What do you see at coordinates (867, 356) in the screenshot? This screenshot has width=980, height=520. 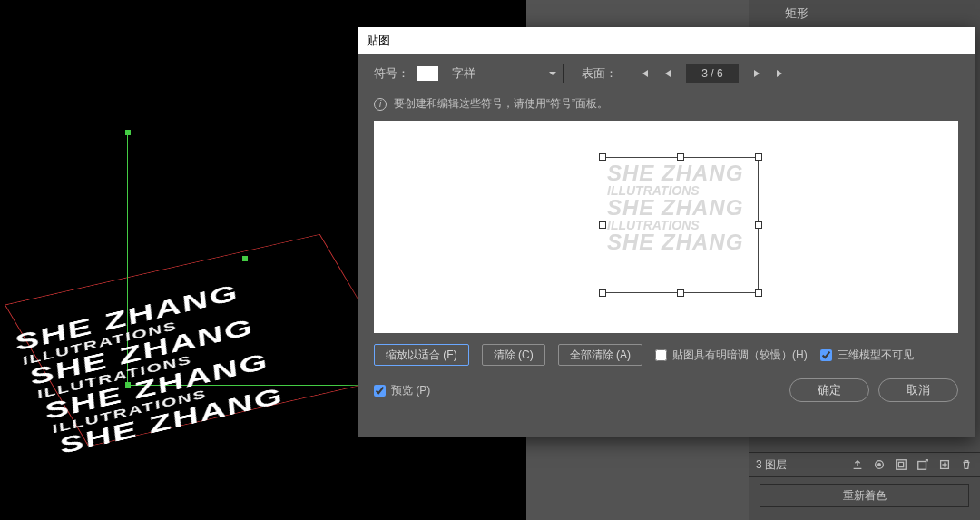 I see `invisible-geometry-checkbox: 三维模型不可见` at bounding box center [867, 356].